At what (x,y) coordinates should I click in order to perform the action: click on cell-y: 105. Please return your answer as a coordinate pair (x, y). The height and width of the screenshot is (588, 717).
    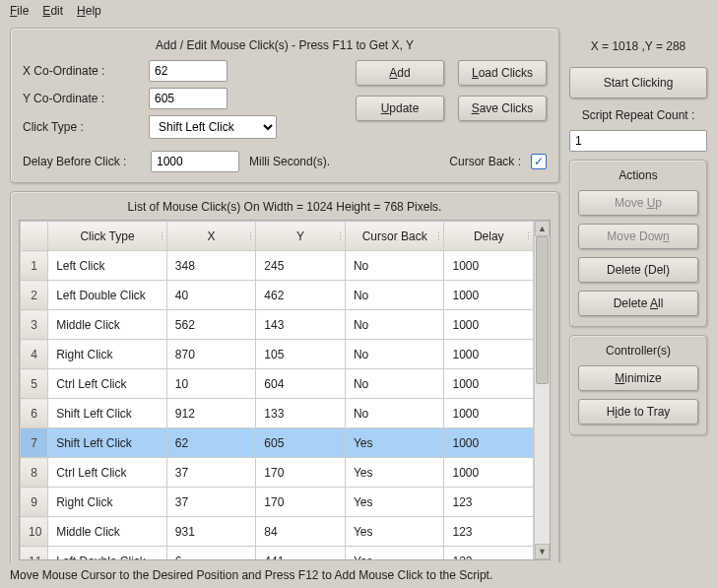
    Looking at the image, I should click on (301, 355).